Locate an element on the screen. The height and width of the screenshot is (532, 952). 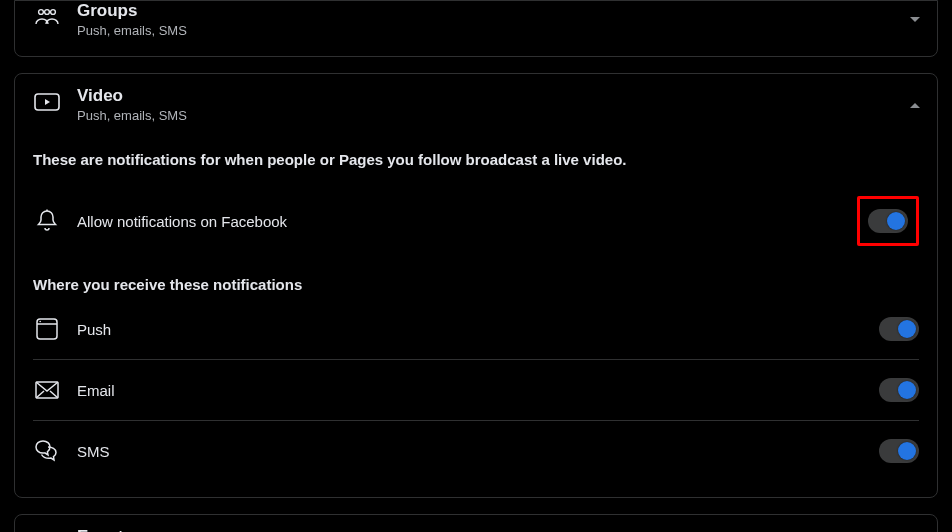
email-icon is located at coordinates (47, 390).